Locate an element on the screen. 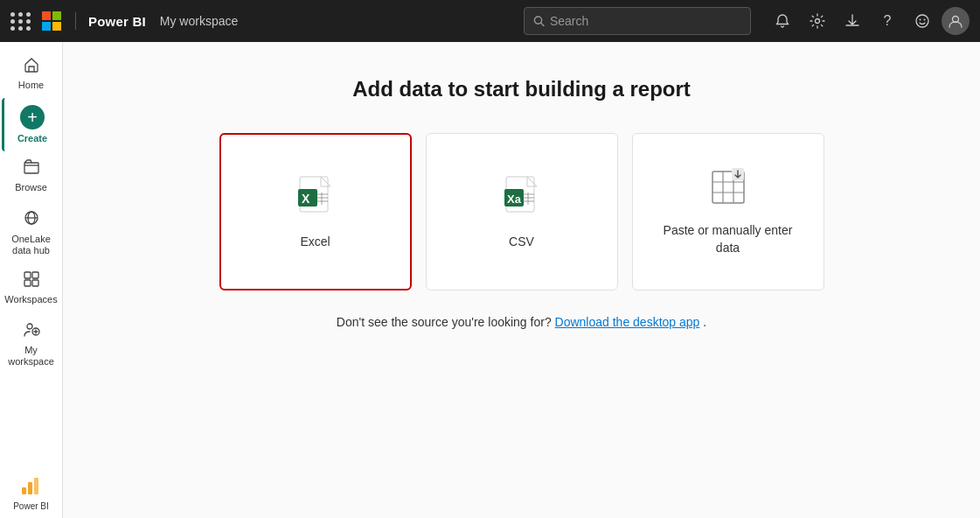 Image resolution: width=980 pixels, height=518 pixels. excel-card-label: Excel is located at coordinates (315, 242).